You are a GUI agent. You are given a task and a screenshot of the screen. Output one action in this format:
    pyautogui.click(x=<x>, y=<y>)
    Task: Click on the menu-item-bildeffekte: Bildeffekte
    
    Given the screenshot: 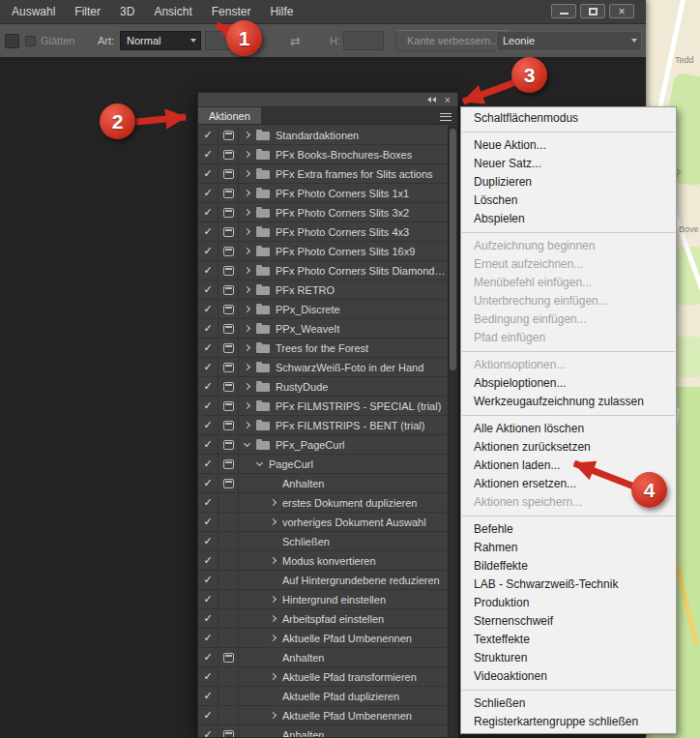 What is the action you would take?
    pyautogui.click(x=569, y=567)
    